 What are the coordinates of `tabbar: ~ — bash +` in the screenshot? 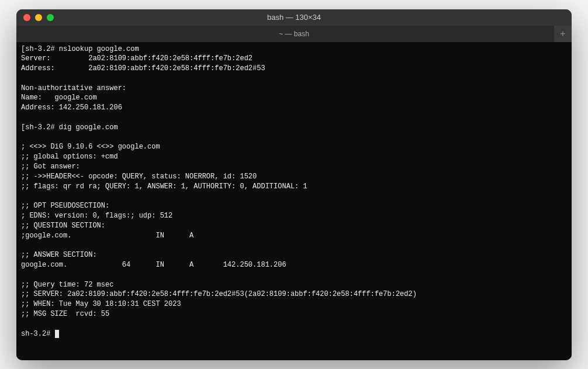 It's located at (294, 34).